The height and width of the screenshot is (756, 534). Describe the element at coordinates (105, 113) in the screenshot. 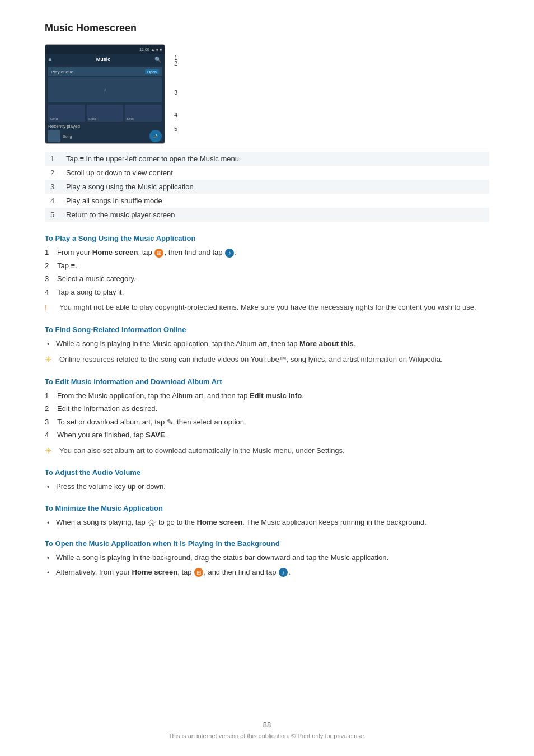

I see `mock-song-cards: Song Song Song` at that location.